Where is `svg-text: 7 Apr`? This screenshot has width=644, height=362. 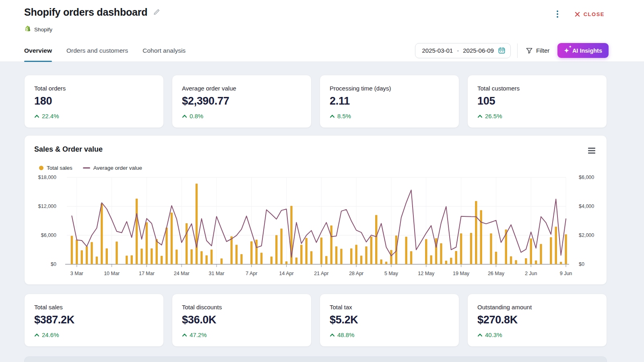 svg-text: 7 Apr is located at coordinates (251, 274).